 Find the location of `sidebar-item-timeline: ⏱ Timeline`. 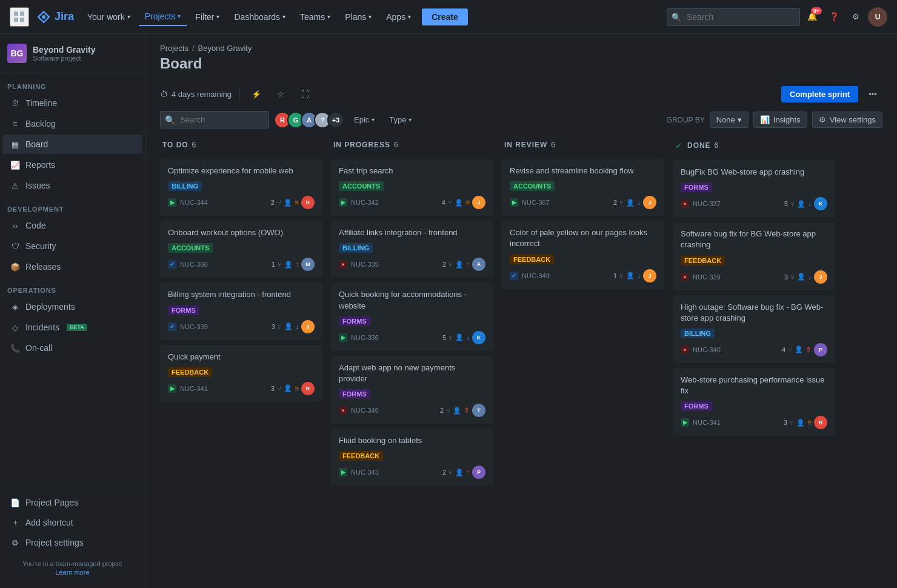

sidebar-item-timeline: ⏱ Timeline is located at coordinates (73, 103).